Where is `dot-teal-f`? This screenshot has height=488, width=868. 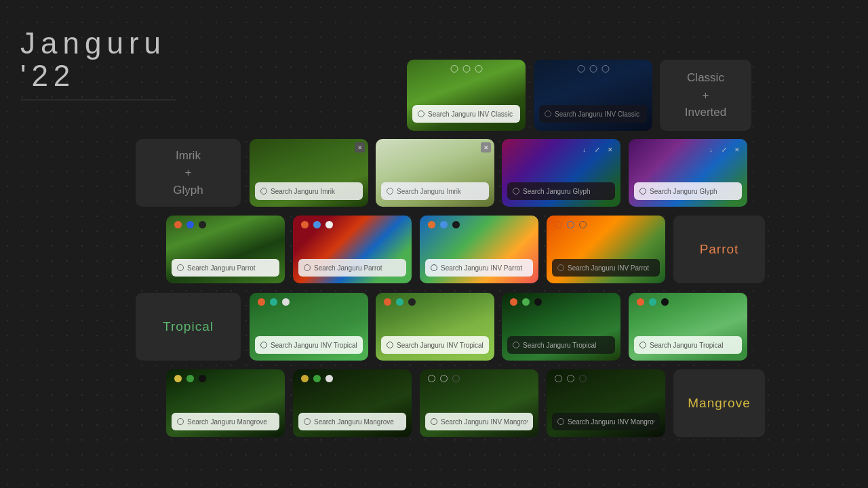
dot-teal-f is located at coordinates (652, 302).